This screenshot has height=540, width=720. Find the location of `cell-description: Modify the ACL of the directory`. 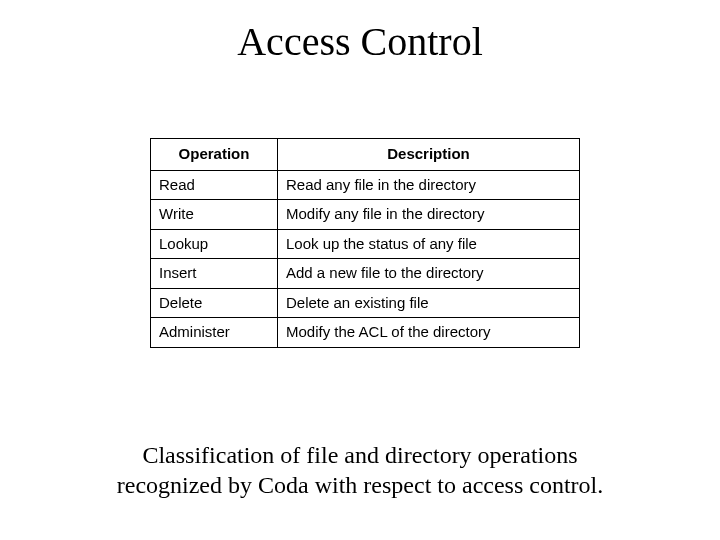

cell-description: Modify the ACL of the directory is located at coordinates (429, 333).